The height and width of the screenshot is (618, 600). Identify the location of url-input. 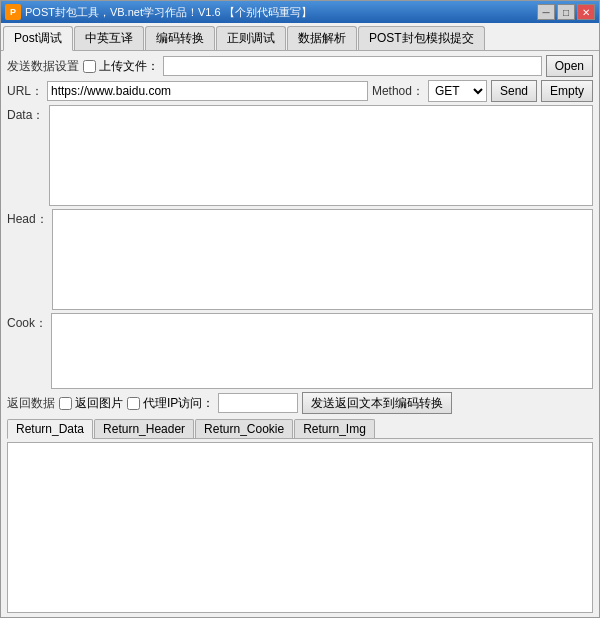
(208, 91).